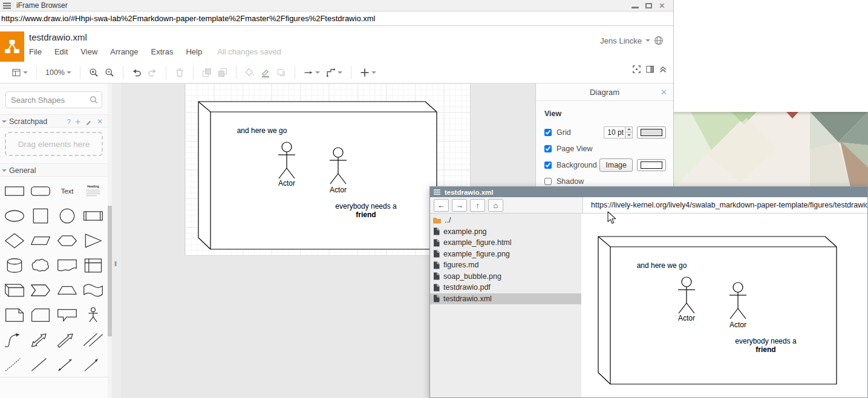 This screenshot has height=398, width=868. I want to click on globe-icon, so click(659, 41).